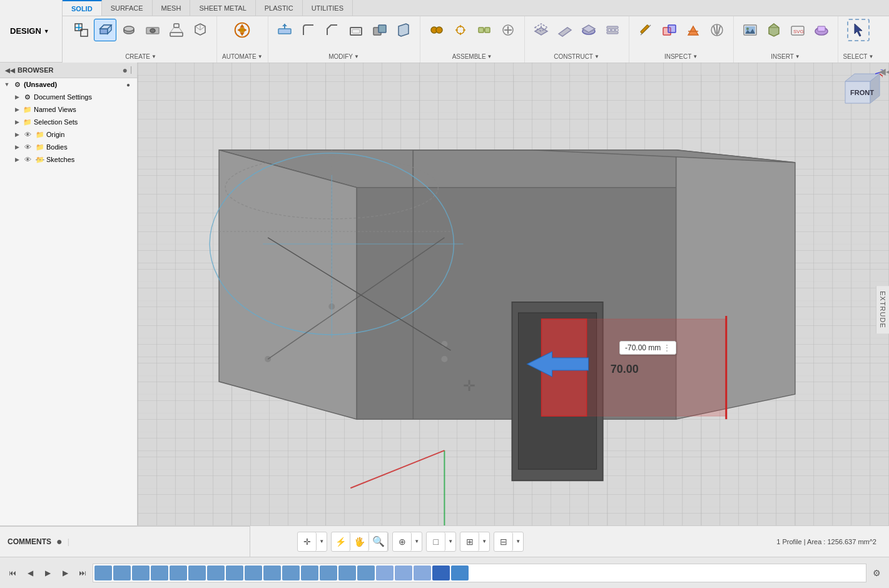 The image size is (889, 588). What do you see at coordinates (437, 30) in the screenshot?
I see `joint-icon` at bounding box center [437, 30].